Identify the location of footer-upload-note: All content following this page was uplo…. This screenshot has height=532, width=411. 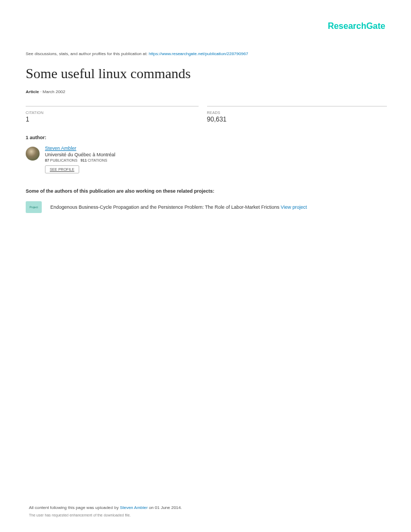
(207, 507).